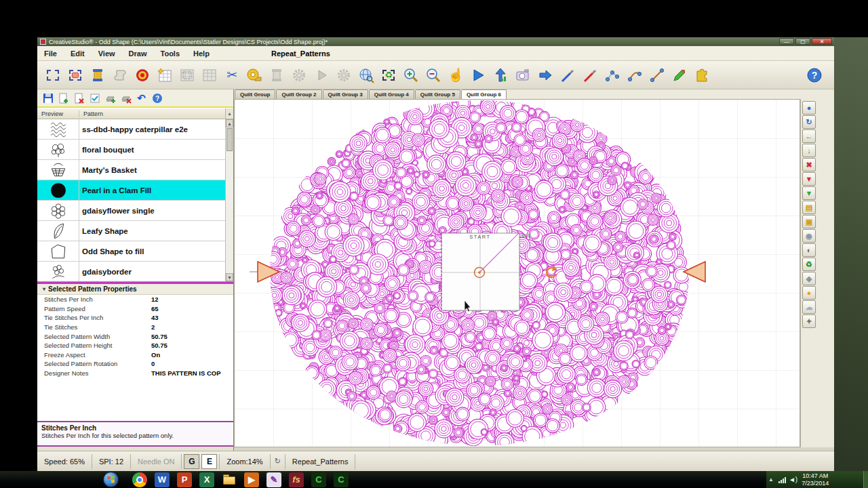  Describe the element at coordinates (809, 108) in the screenshot. I see `info-icon: ●` at that location.